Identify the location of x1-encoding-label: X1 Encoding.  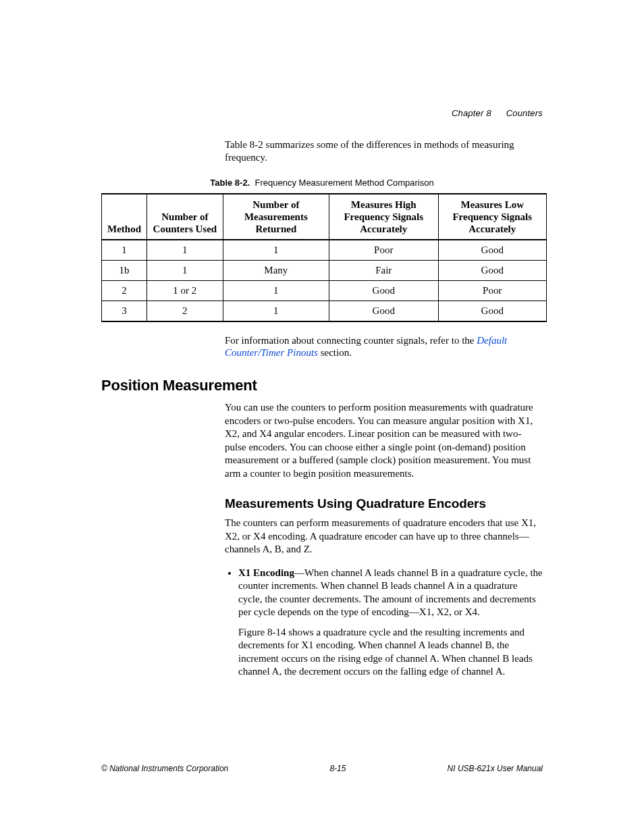
(266, 573).